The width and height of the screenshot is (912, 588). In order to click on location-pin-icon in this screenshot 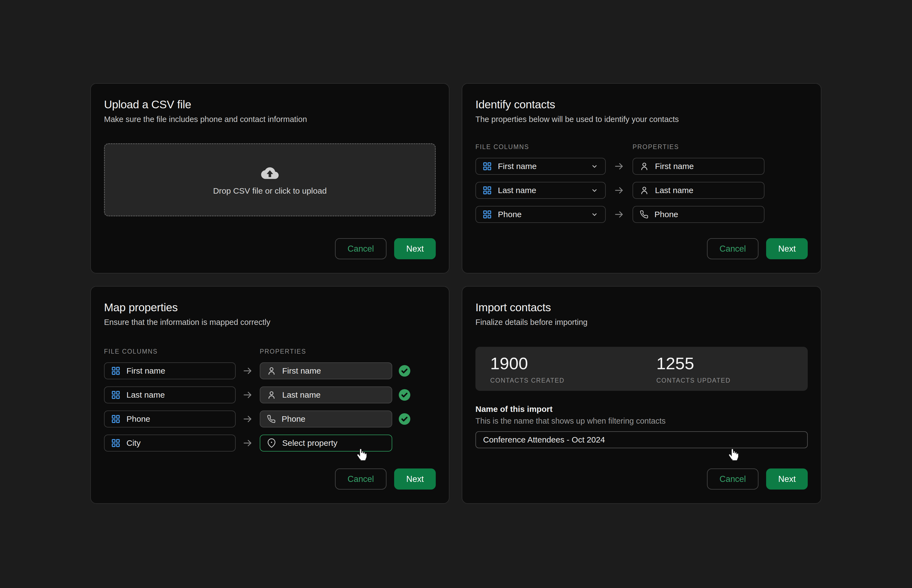, I will do `click(271, 443)`.